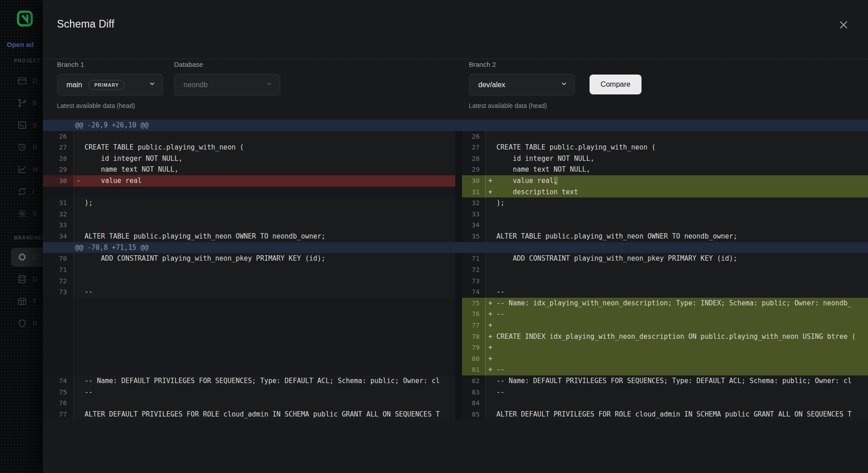 Image resolution: width=868 pixels, height=473 pixels. What do you see at coordinates (27, 61) in the screenshot?
I see `sidebar-section-label: PROJECT` at bounding box center [27, 61].